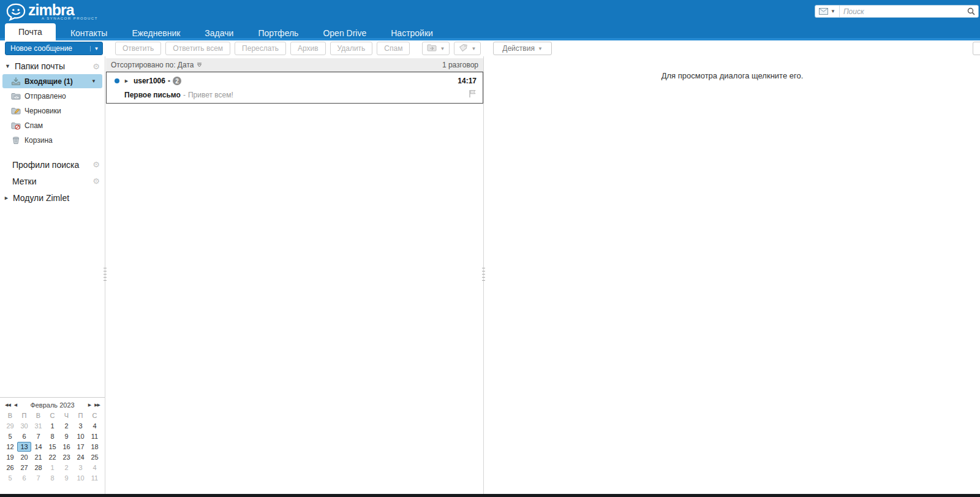 The width and height of the screenshot is (980, 497). What do you see at coordinates (96, 181) in the screenshot?
I see `tags-gear-icon: ⚙` at bounding box center [96, 181].